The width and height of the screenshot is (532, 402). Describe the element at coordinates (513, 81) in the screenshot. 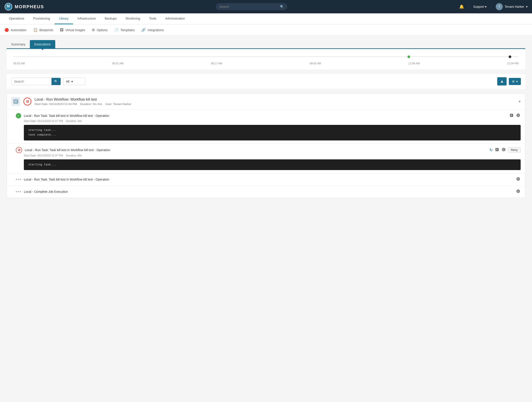

I see `settings-gear-icon: ⚙` at that location.